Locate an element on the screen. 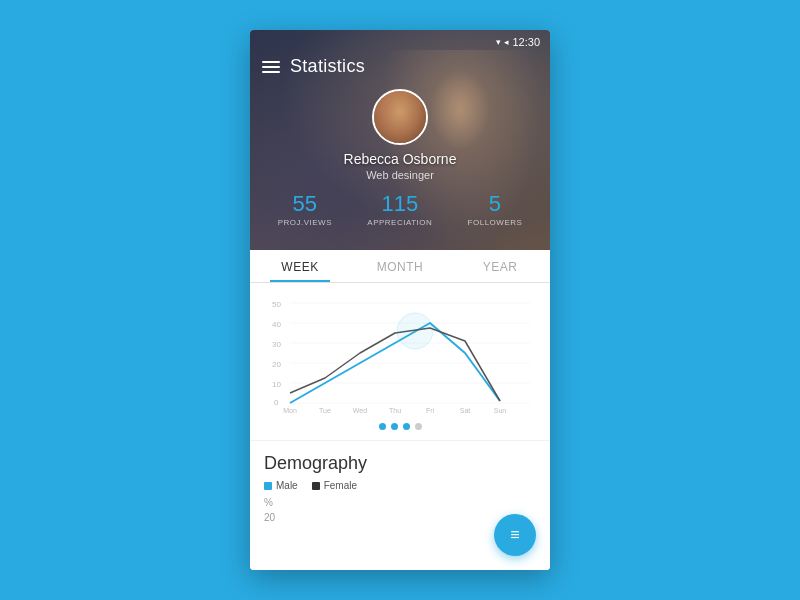 This screenshot has height=600, width=800. chart-container: 50 40 30 20 10 0 Mon Tue Wed Thu Fri S is located at coordinates (400, 362).